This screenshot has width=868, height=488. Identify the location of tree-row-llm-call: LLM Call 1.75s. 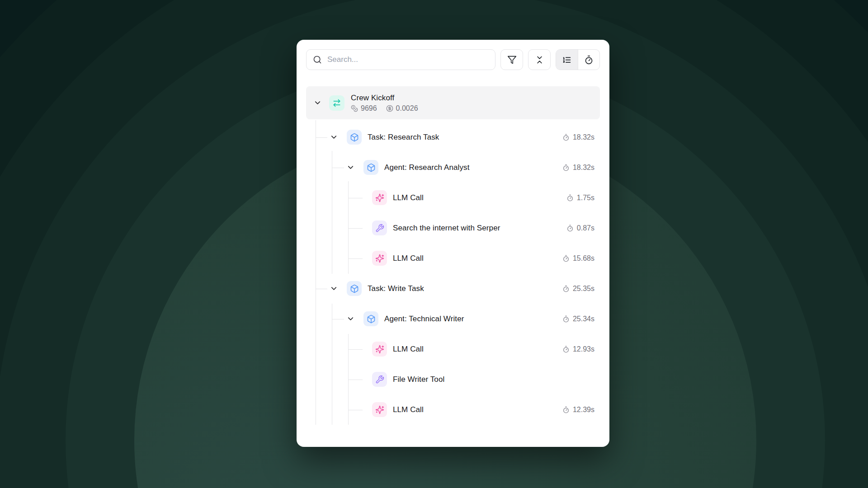
(453, 198).